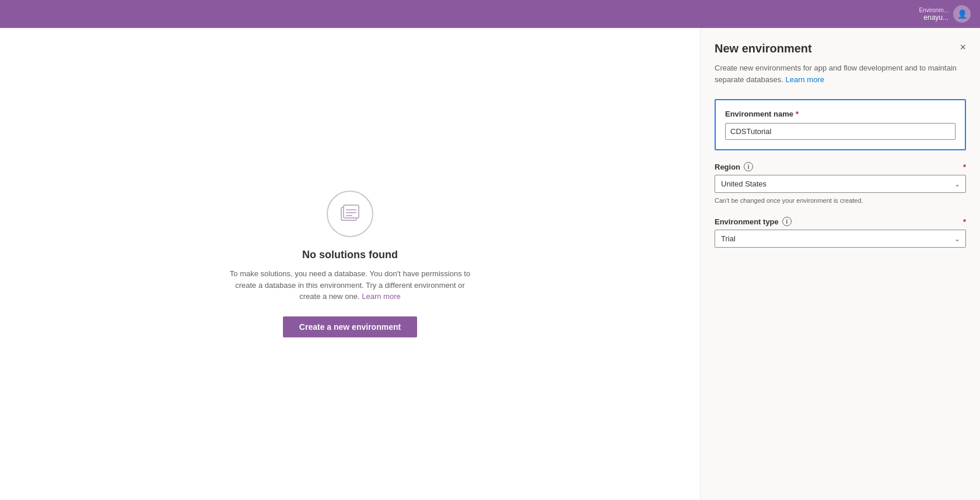  I want to click on panel-title: New environment, so click(763, 49).